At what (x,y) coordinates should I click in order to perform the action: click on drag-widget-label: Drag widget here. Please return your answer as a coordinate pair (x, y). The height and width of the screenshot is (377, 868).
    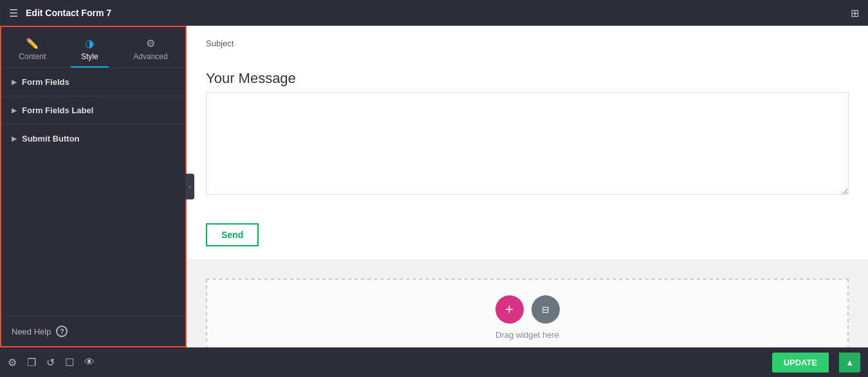
    Looking at the image, I should click on (528, 335).